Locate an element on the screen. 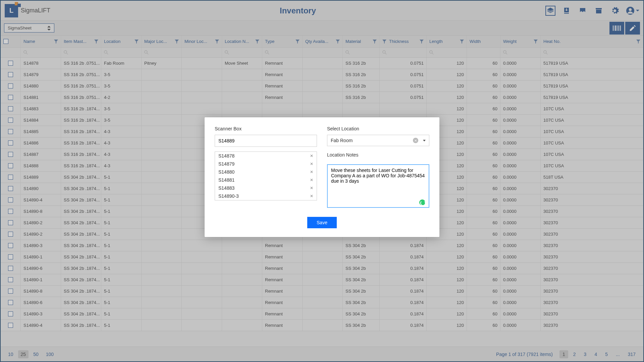 This screenshot has height=362, width=644. save-button: Save is located at coordinates (322, 223).